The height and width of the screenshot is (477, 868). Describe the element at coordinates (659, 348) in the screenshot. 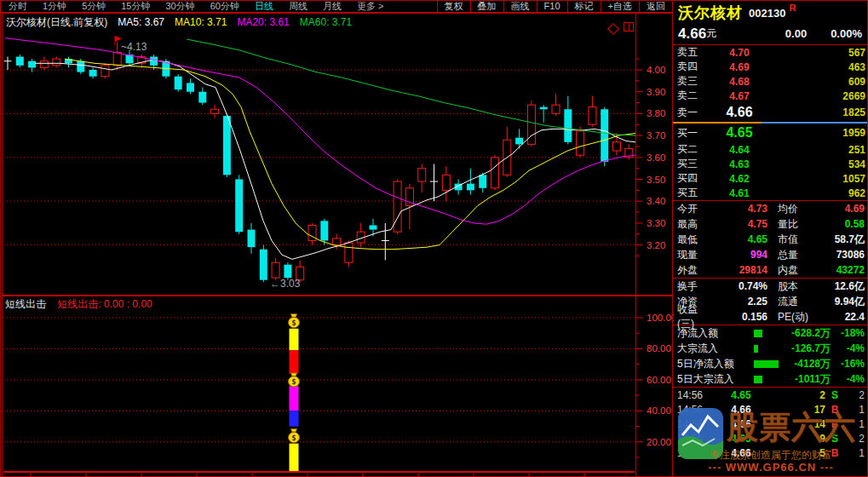

I see `indicator-axis-label: 80.00` at that location.